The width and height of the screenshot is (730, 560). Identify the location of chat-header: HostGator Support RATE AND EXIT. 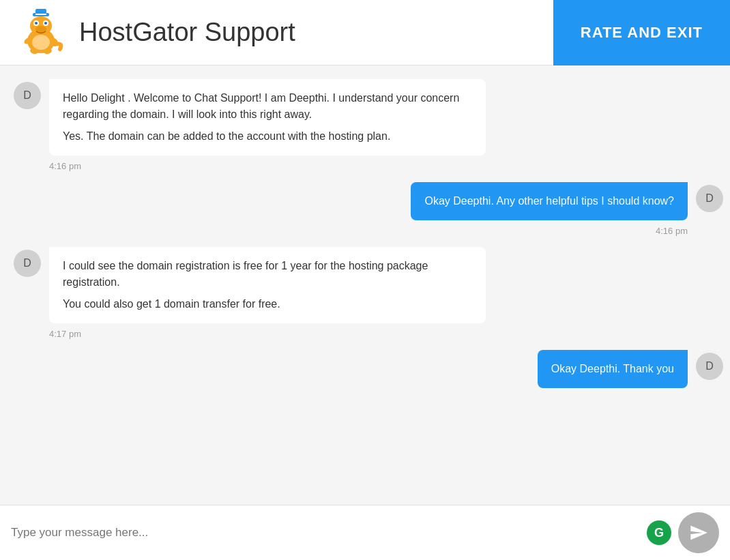
(365, 33).